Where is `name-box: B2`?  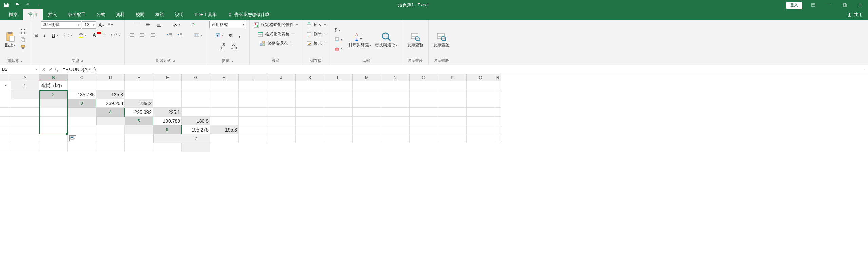 name-box: B2 is located at coordinates (20, 69).